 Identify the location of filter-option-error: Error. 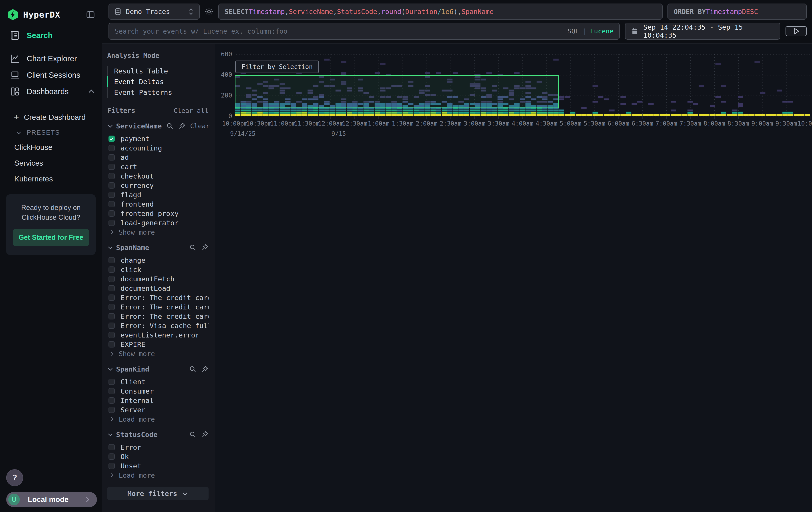
(158, 447).